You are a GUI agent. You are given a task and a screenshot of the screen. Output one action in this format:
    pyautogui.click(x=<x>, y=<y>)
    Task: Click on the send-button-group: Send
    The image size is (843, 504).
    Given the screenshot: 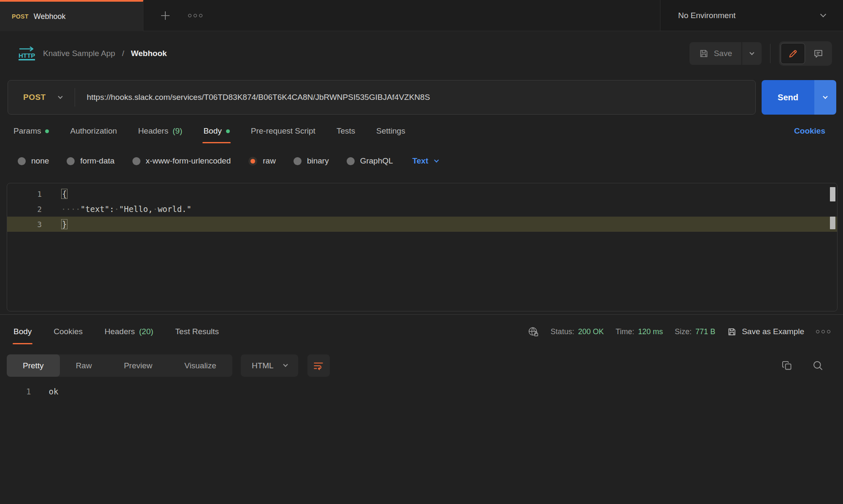 What is the action you would take?
    pyautogui.click(x=799, y=97)
    